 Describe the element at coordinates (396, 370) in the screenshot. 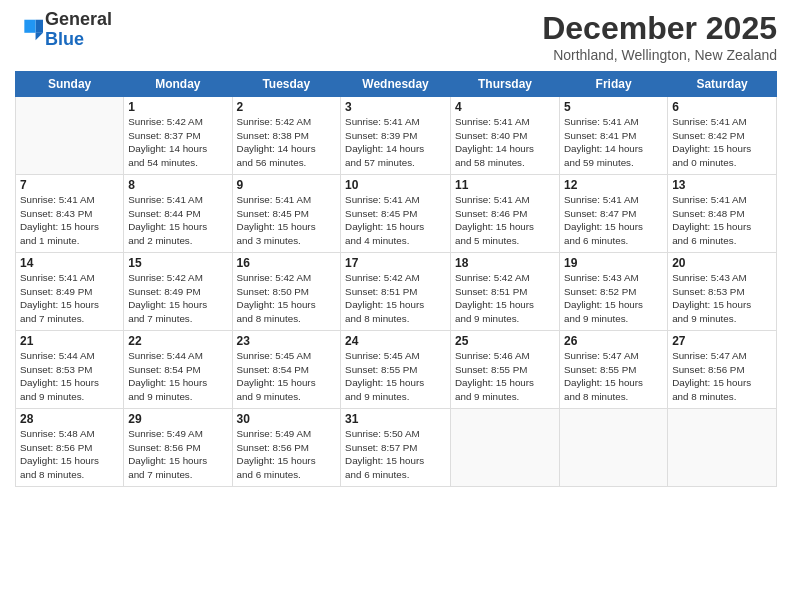

I see `week-row-3: 21Sunrise: 5:44 AM Sunset: 8:53 PM Dayli…` at that location.